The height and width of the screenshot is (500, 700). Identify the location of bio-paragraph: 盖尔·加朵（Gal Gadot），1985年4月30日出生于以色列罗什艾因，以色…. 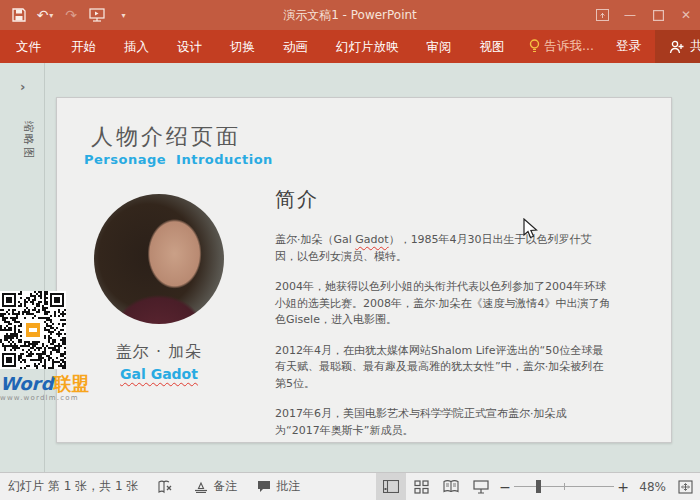
(443, 248).